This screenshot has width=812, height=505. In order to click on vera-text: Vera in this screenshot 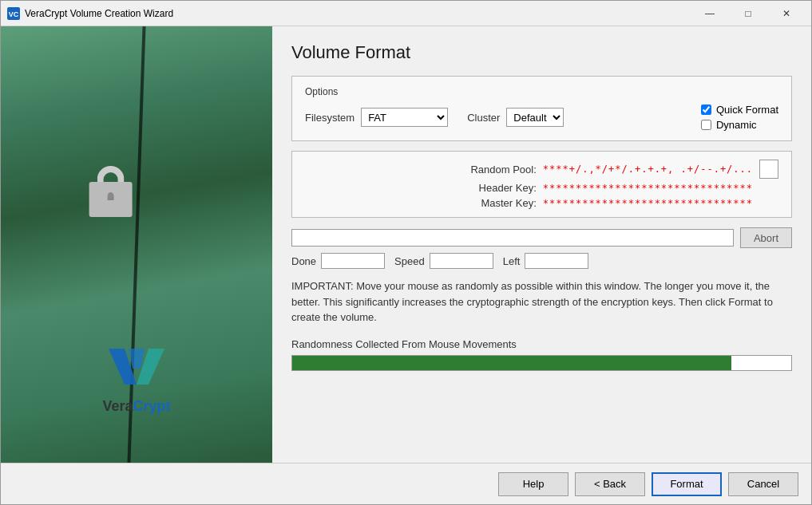, I will do `click(117, 406)`.